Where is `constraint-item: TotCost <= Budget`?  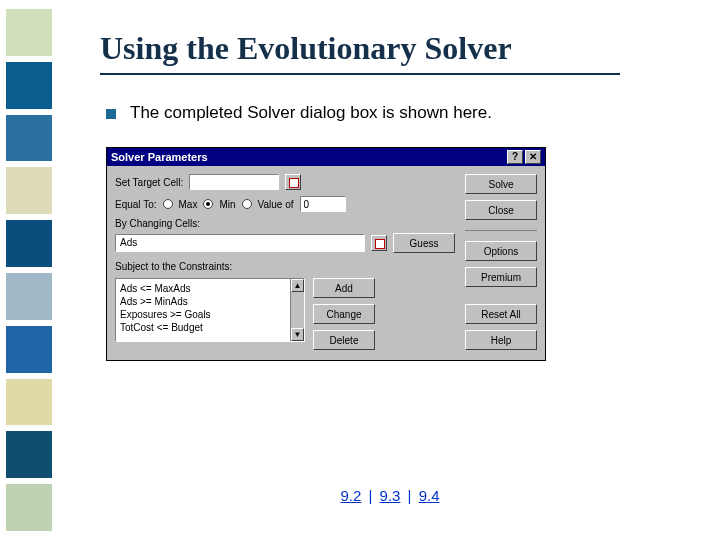
constraint-item: TotCost <= Budget is located at coordinates (210, 328).